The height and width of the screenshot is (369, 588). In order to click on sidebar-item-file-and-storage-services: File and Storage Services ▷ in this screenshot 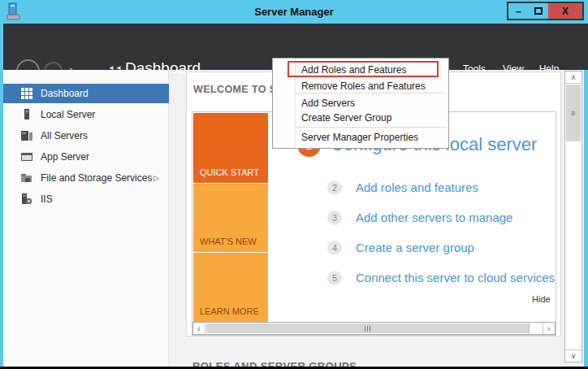, I will do `click(86, 178)`.